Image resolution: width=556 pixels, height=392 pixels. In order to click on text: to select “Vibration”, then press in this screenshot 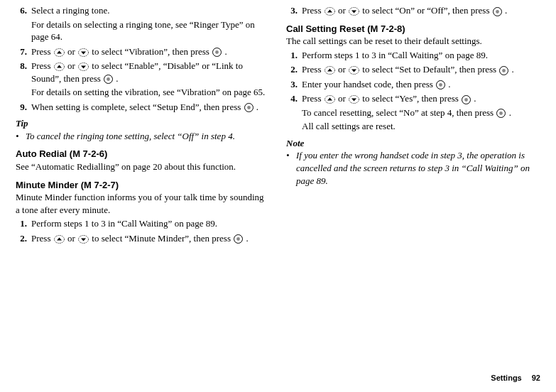, I will do `click(151, 51)`.